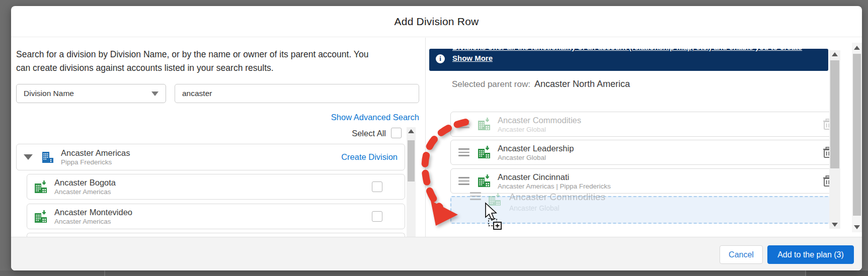 The width and height of the screenshot is (868, 276). What do you see at coordinates (645, 181) in the screenshot?
I see `plan-row-ancaster-cincinnati: Ancaster Cincinnati Ancaster Americas | …` at bounding box center [645, 181].